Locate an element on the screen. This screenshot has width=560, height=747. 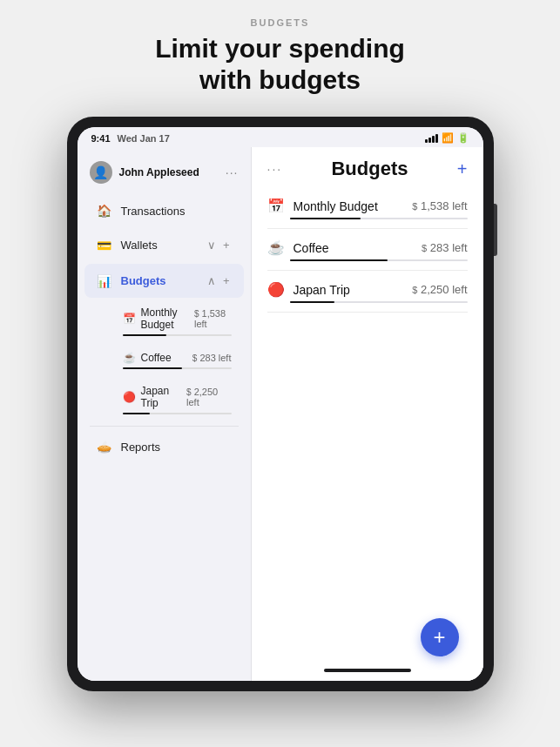
main-coffee-icon: ☕ is located at coordinates (276, 247).